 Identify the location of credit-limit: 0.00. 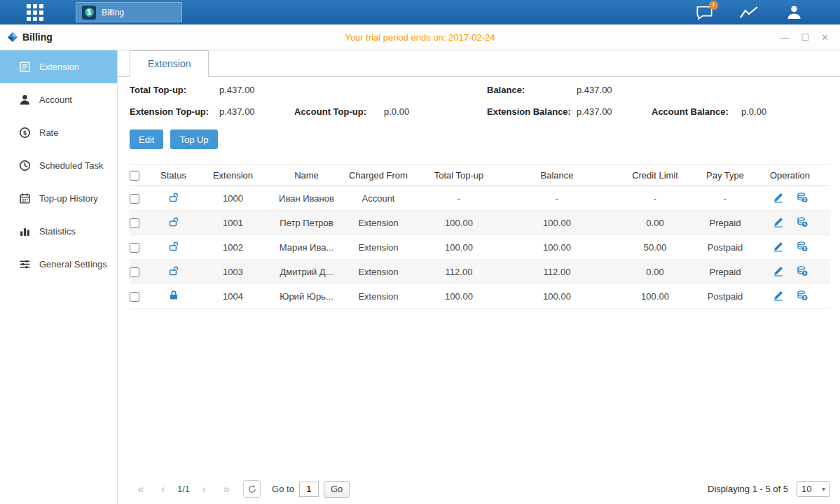
(655, 223).